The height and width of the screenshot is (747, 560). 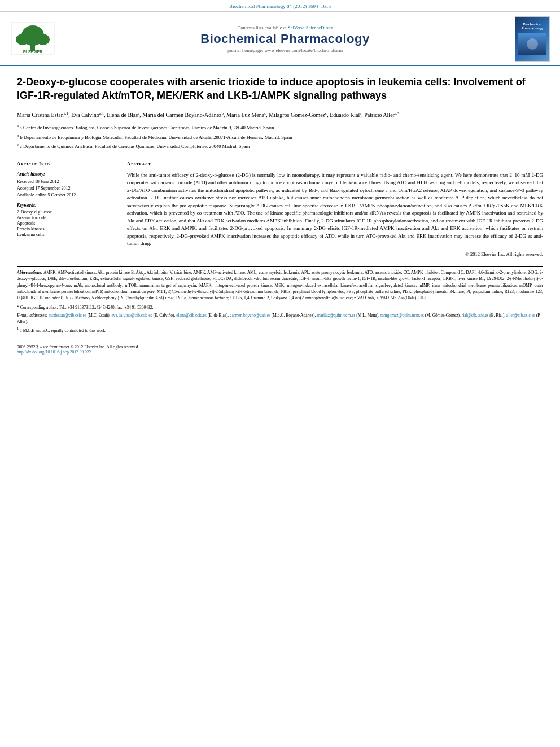 What do you see at coordinates (67, 235) in the screenshot?
I see `keyword-5: Leukemia cells` at bounding box center [67, 235].